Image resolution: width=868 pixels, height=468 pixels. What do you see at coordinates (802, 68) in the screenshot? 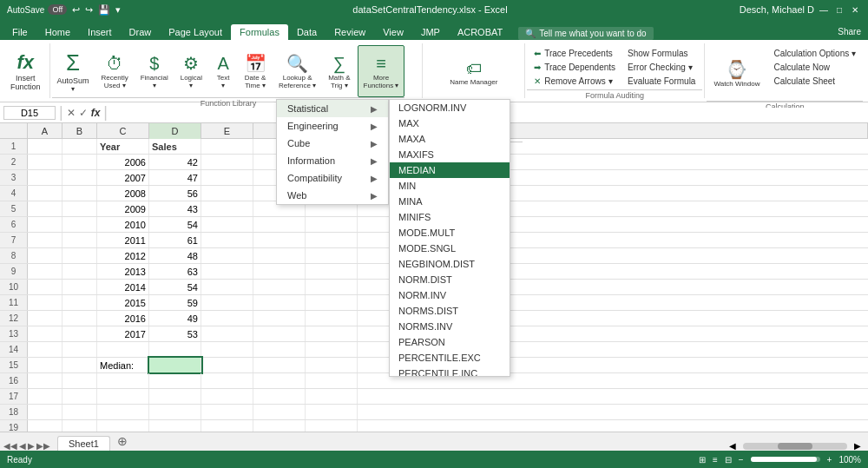
I see `calc-now-label: Calculate Now` at bounding box center [802, 68].